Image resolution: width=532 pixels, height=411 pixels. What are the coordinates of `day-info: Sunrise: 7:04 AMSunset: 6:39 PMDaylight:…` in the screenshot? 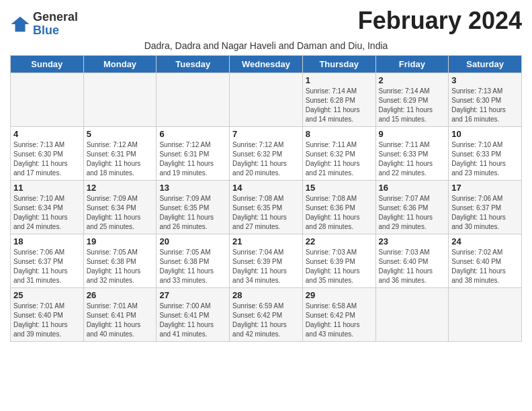 It's located at (266, 267).